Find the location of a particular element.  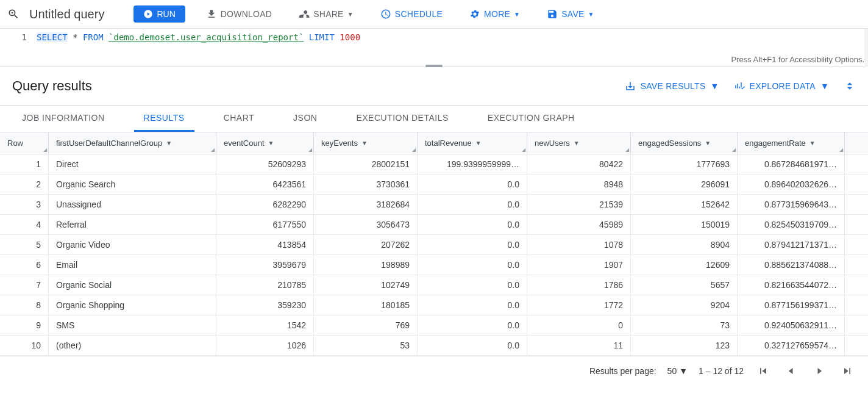

scrollbar is located at coordinates (866, 48).